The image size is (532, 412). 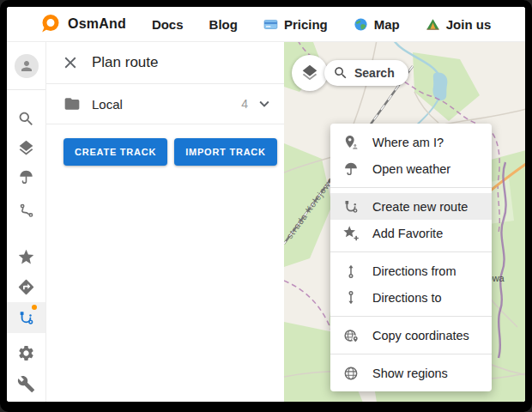 I want to click on brand-name: OsmAnd, so click(x=97, y=24).